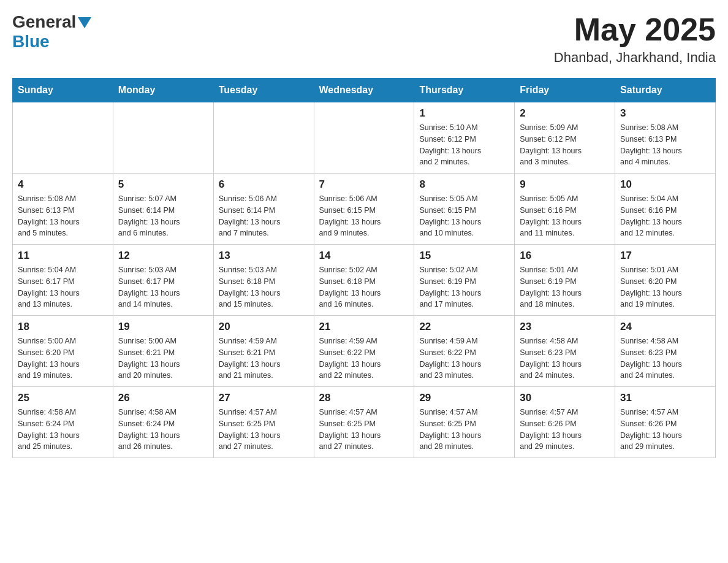  Describe the element at coordinates (63, 398) in the screenshot. I see `day-number: 25` at that location.